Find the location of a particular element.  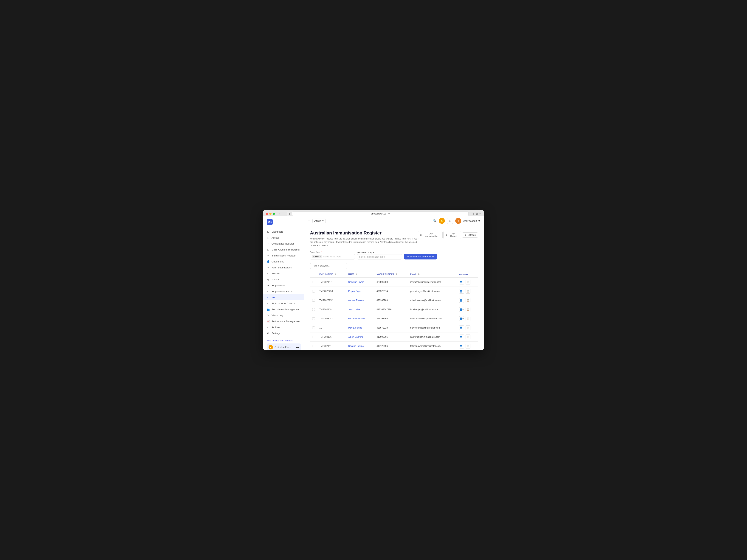

name-cell: Albert Cabrera is located at coordinates (360, 337).